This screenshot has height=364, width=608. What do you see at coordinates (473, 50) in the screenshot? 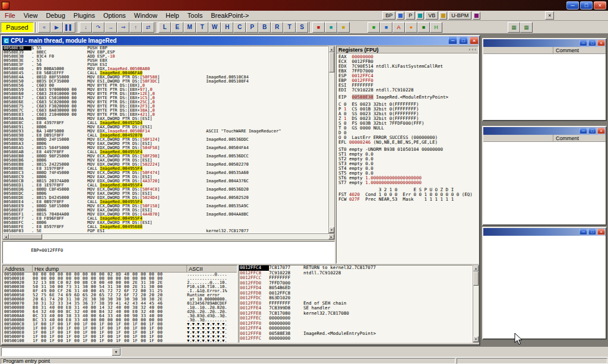
I see `registers-mode-arrows: ‹ ‹ ‹` at bounding box center [473, 50].